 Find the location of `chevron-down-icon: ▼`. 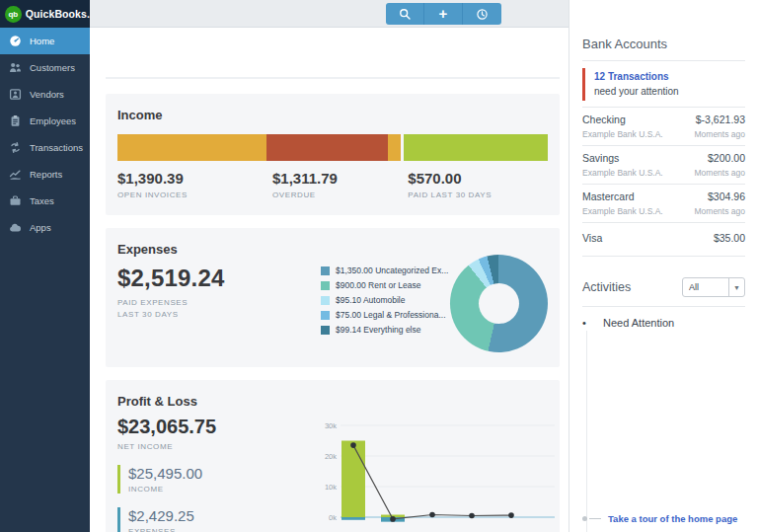

chevron-down-icon: ▼ is located at coordinates (736, 287).